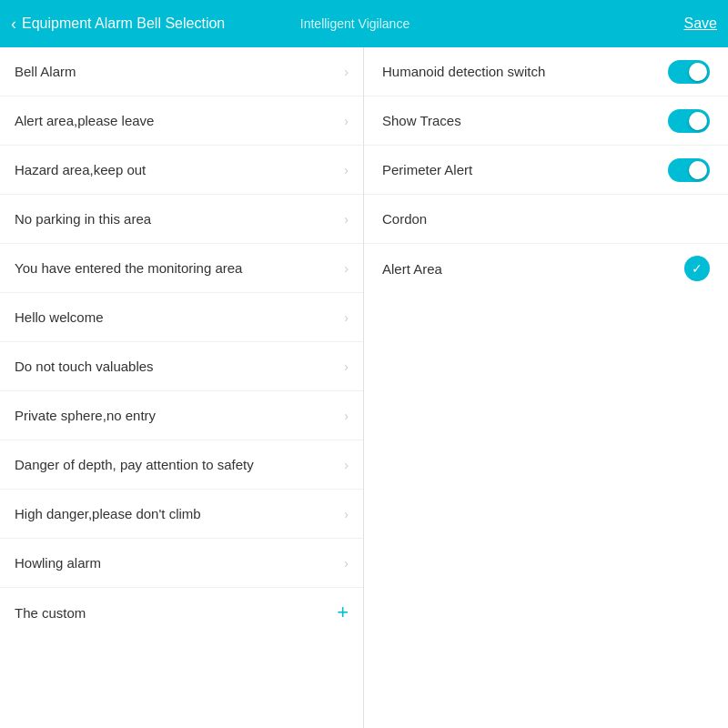 This screenshot has width=728, height=728. Describe the element at coordinates (697, 268) in the screenshot. I see `check-icon: ✓` at that location.